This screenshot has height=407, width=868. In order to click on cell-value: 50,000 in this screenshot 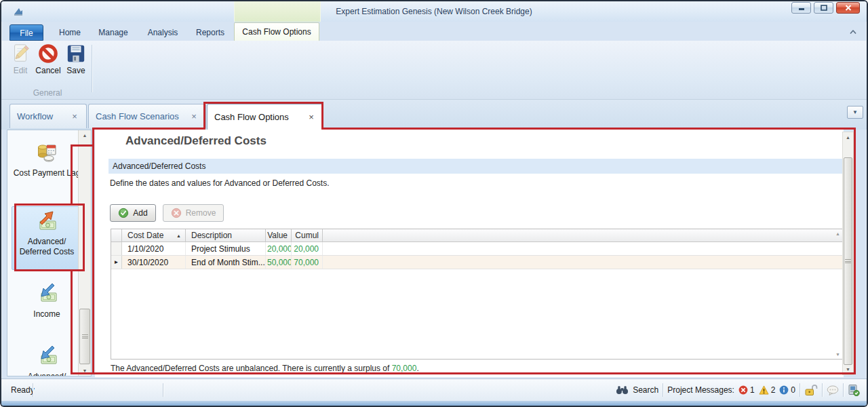, I will do `click(279, 262)`.